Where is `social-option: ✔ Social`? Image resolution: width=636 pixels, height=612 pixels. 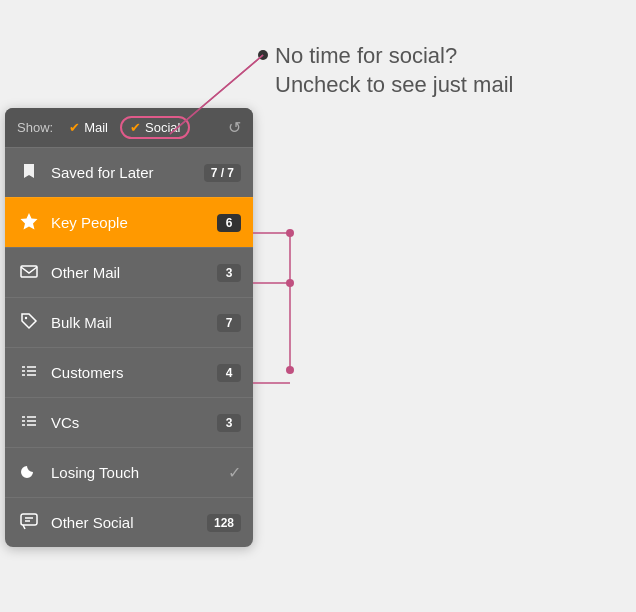
social-option: ✔ Social is located at coordinates (155, 128).